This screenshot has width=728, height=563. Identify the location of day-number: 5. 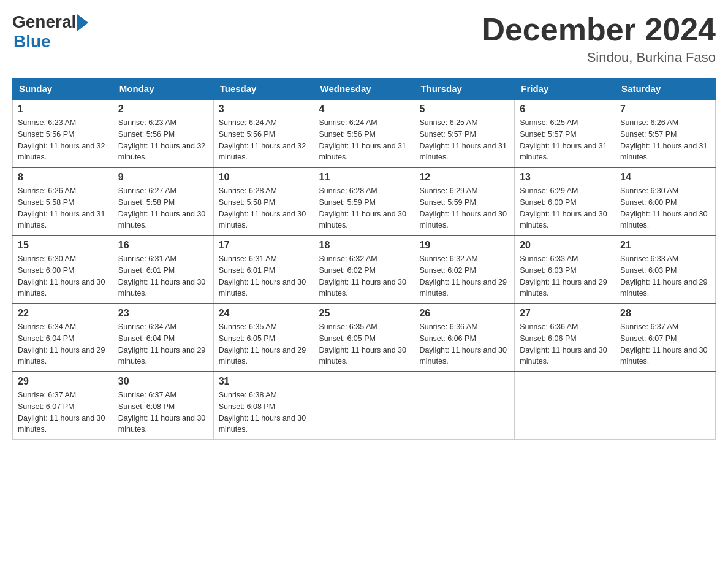
(464, 109).